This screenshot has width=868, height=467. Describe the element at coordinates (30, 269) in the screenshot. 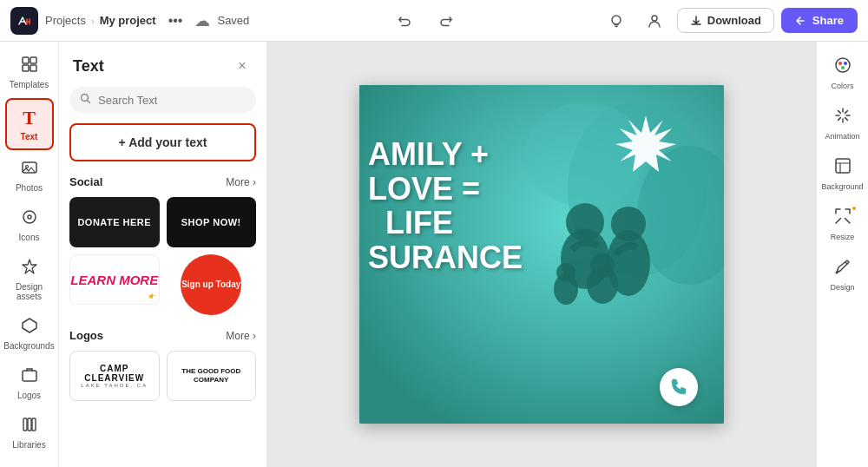

I see `design-assets-icon` at that location.